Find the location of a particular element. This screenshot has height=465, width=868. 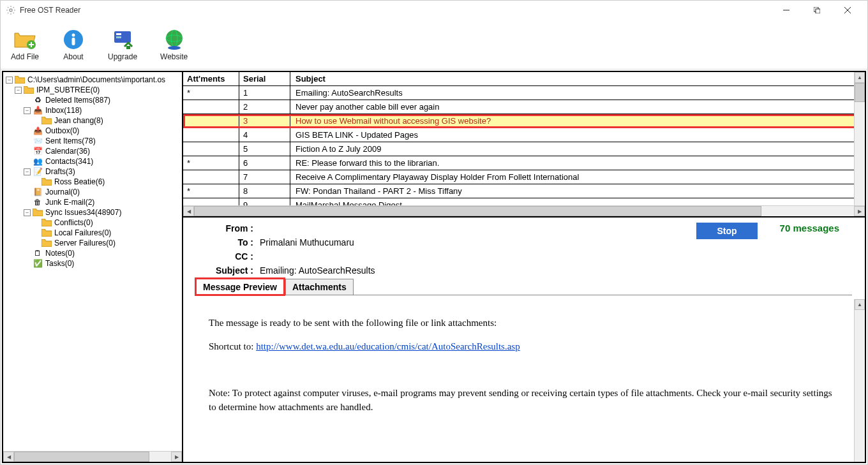

message-row: 7Receive A Complimentary Playaway Displa… is located at coordinates (524, 177).